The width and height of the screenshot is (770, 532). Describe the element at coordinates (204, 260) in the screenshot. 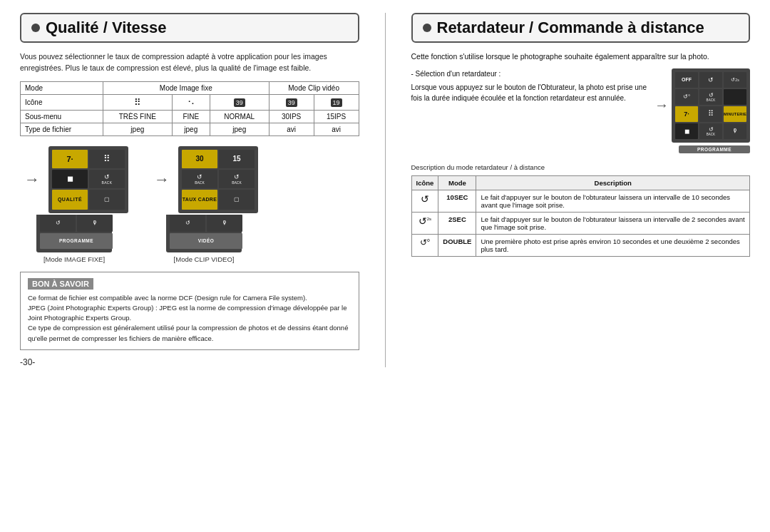

I see `diagram-clip-video-label: [Mode CLIP VIDEO]` at that location.